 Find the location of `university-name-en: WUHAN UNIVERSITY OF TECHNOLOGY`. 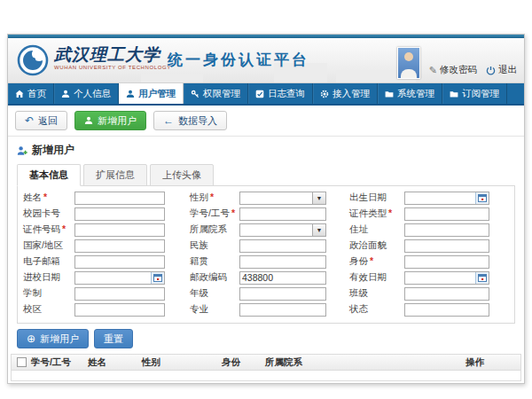

university-name-en: WUHAN UNIVERSITY OF TECHNOLOGY is located at coordinates (113, 67).